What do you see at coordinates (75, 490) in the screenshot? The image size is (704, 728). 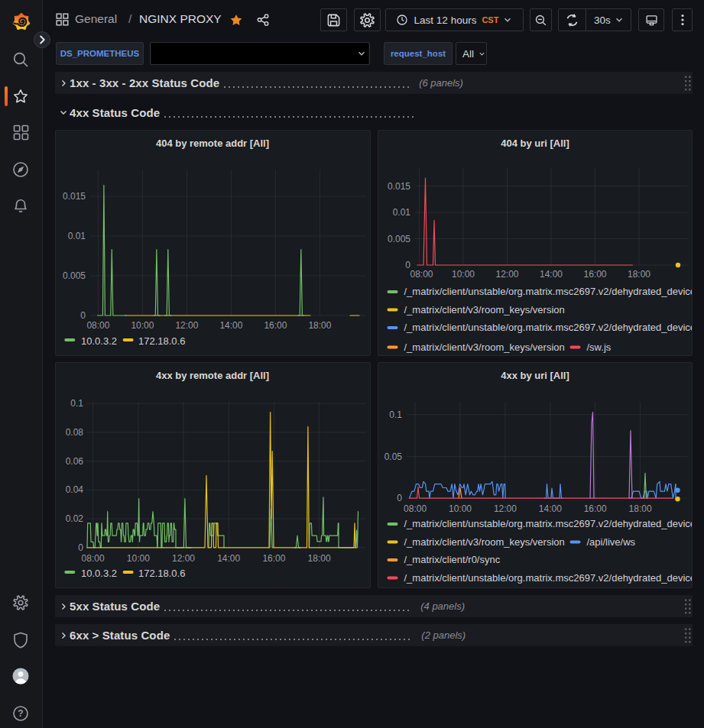 I see `svg-text: 0.04` at bounding box center [75, 490].